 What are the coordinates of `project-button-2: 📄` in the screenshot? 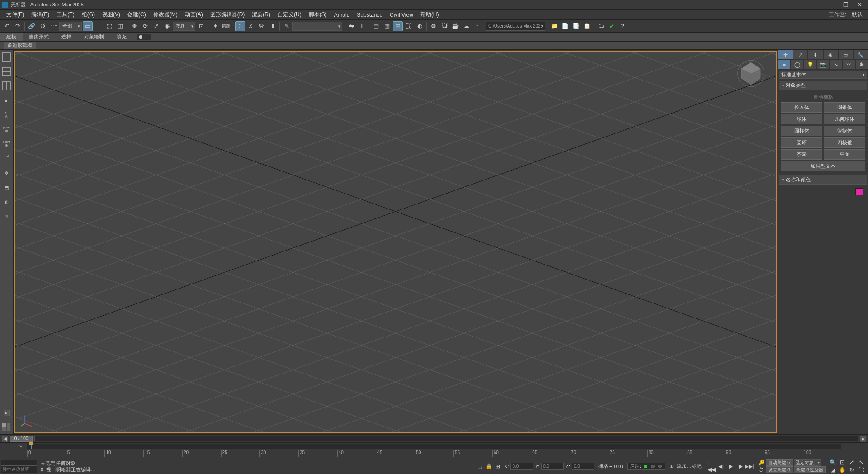 It's located at (565, 26).